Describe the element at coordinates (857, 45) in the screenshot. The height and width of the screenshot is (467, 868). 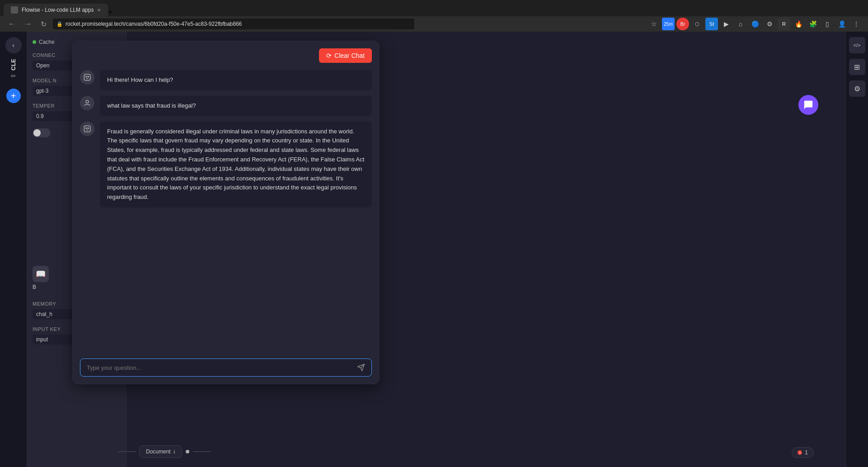
I see `code-view-btn: </>` at that location.